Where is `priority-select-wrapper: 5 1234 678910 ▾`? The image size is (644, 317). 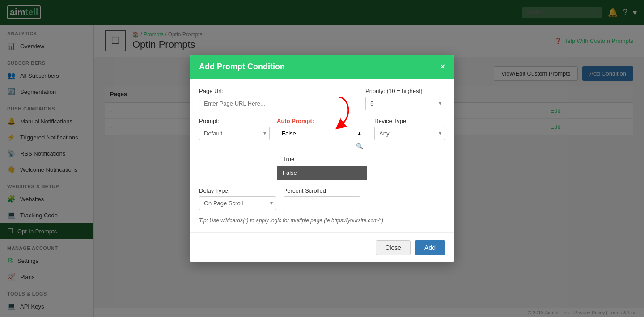 priority-select-wrapper: 5 1234 678910 ▾ is located at coordinates (405, 104).